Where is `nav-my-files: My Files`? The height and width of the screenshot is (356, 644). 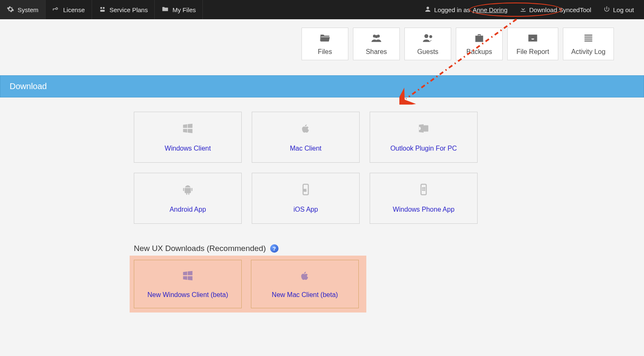 nav-my-files: My Files is located at coordinates (179, 10).